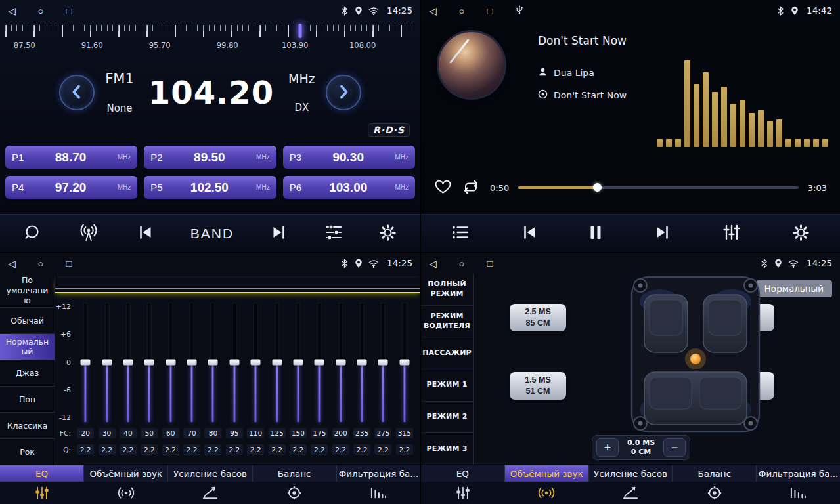 This screenshot has height=504, width=840. What do you see at coordinates (192, 433) in the screenshot?
I see `fc-value: 70` at bounding box center [192, 433].